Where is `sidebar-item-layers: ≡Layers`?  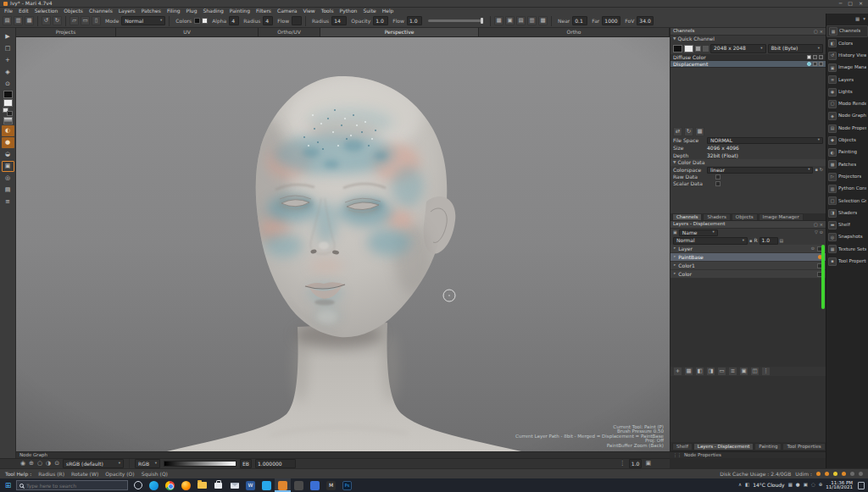 sidebar-item-layers: ≡Layers is located at coordinates (848, 80).